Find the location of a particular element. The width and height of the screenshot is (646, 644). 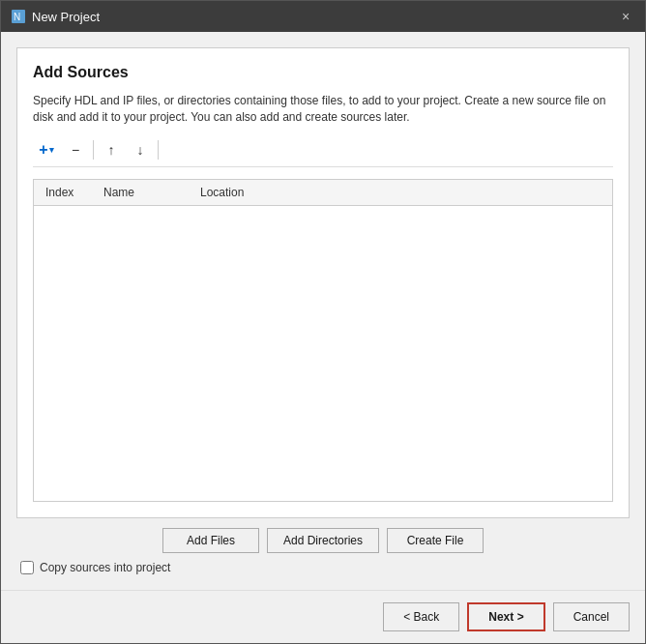

remove-source-button: − is located at coordinates (75, 150).